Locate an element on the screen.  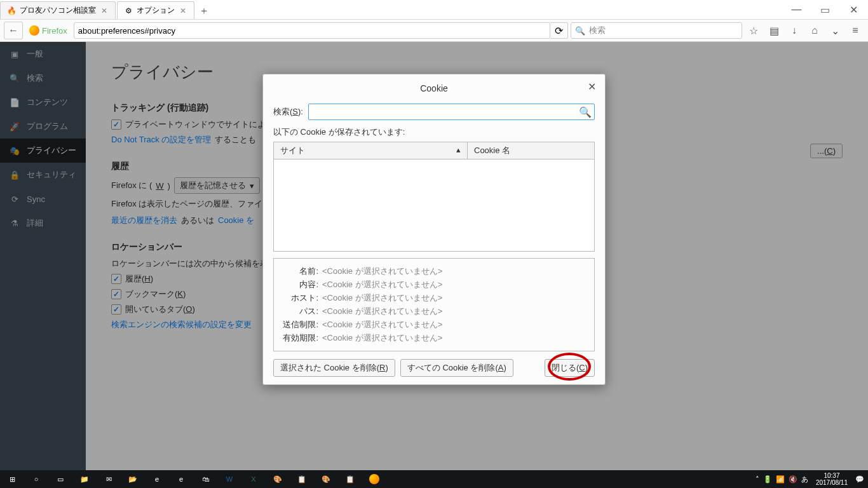
volume-icon: 🔇 is located at coordinates (793, 479).